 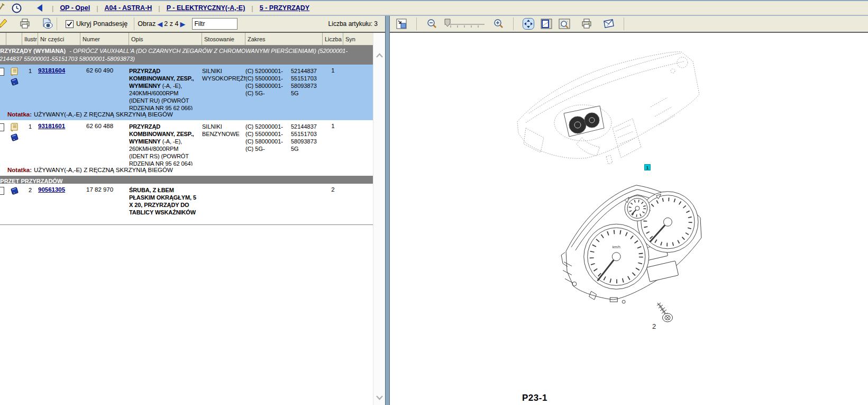 What do you see at coordinates (30, 205) in the screenshot?
I see `cell-ilustr: 2` at bounding box center [30, 205].